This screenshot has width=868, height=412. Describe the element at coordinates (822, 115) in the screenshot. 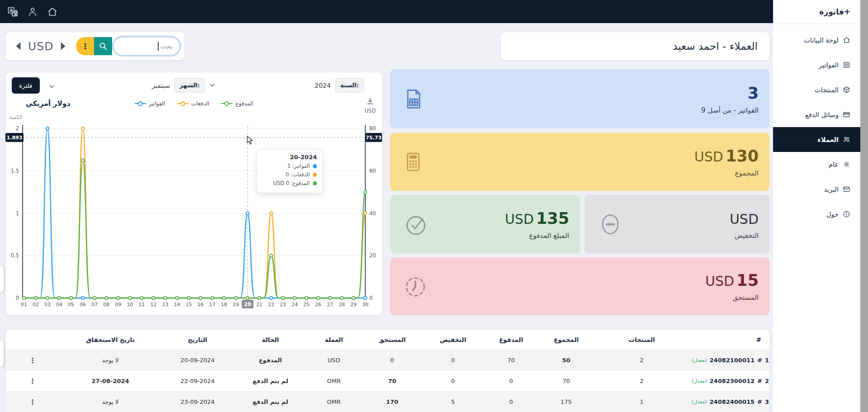

I see `sidebar-item-label: وسائل الدفع` at that location.